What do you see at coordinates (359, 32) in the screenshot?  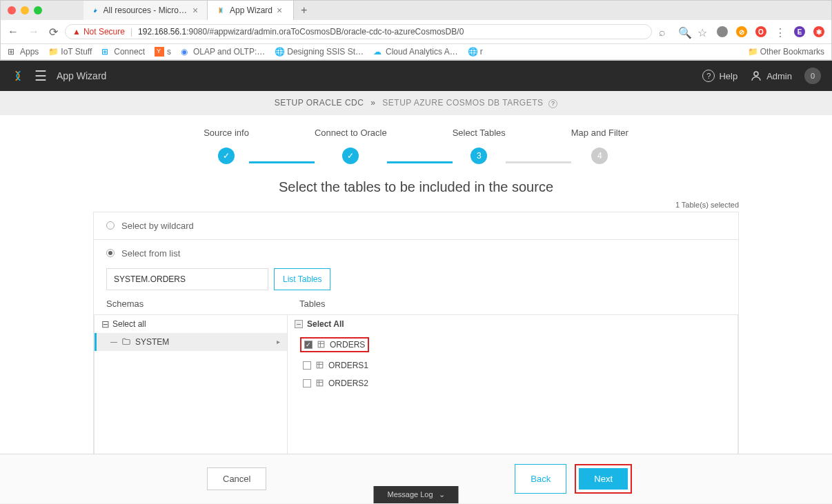 I see `url-bar: ▲ Not Secure | 192.168.56.1:9080/#appwiz…` at bounding box center [359, 32].